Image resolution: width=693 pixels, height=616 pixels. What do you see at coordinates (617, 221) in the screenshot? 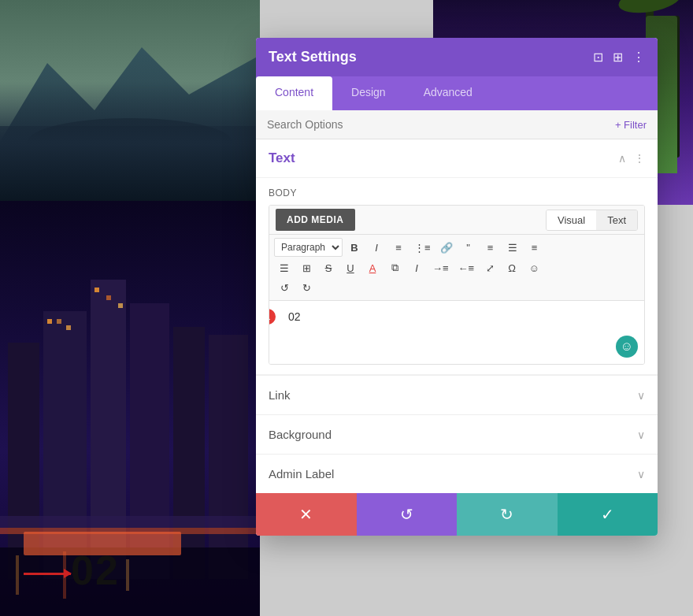
I see `text-toggle-button: Text` at bounding box center [617, 221].